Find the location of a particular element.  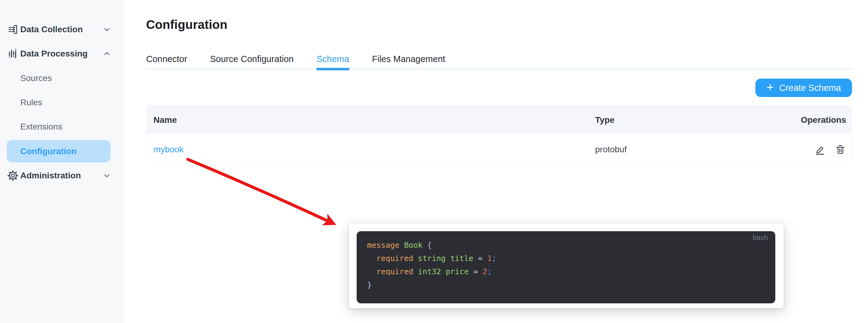

create-schema-button: + Create Schema is located at coordinates (804, 88).